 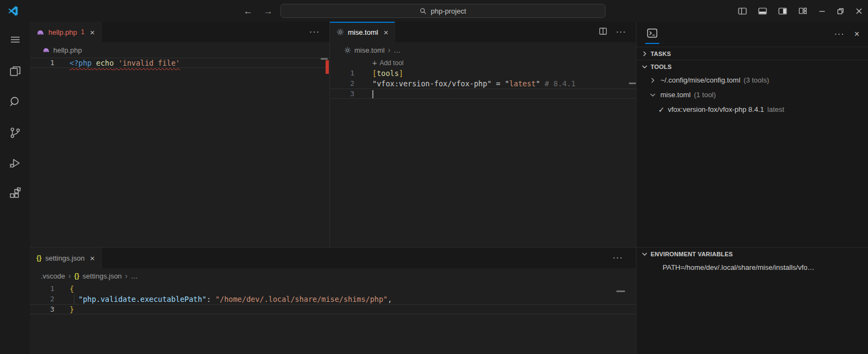 I want to click on code-line: 2 "vfox:version-fox/vfox-php" = "latest"…, so click(x=483, y=84).